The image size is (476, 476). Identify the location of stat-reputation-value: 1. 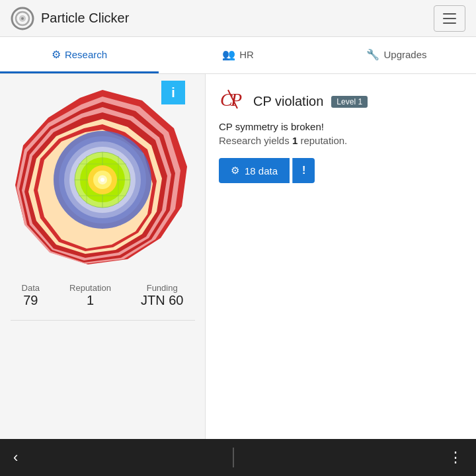
(90, 300).